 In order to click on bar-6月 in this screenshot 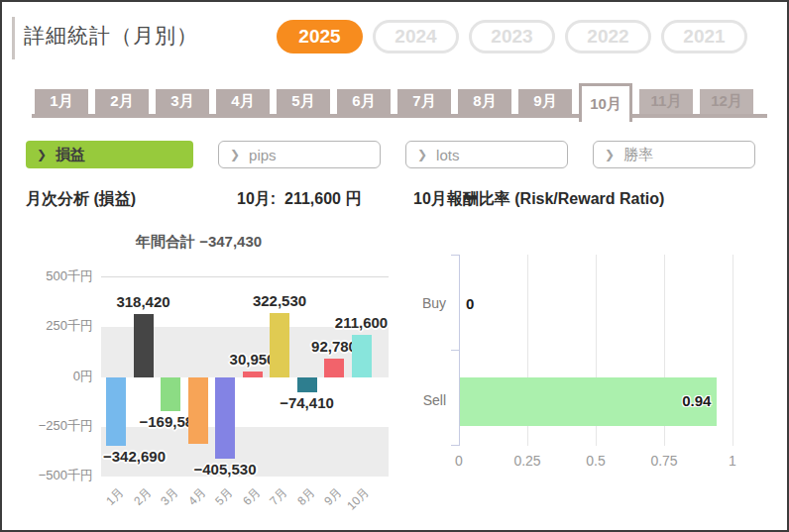, I will do `click(253, 374)`.